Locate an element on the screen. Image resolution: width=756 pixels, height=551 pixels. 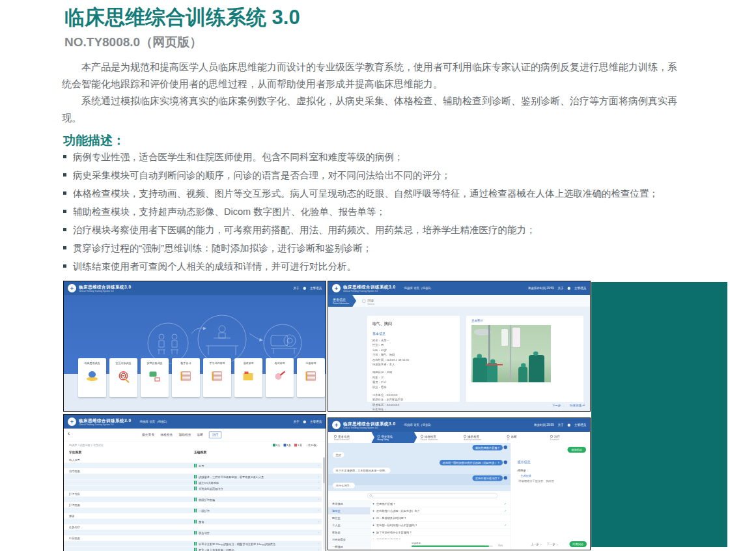
wizard-steps: 患者信息Patient Information病史采集History Takin… is located at coordinates (459, 438).